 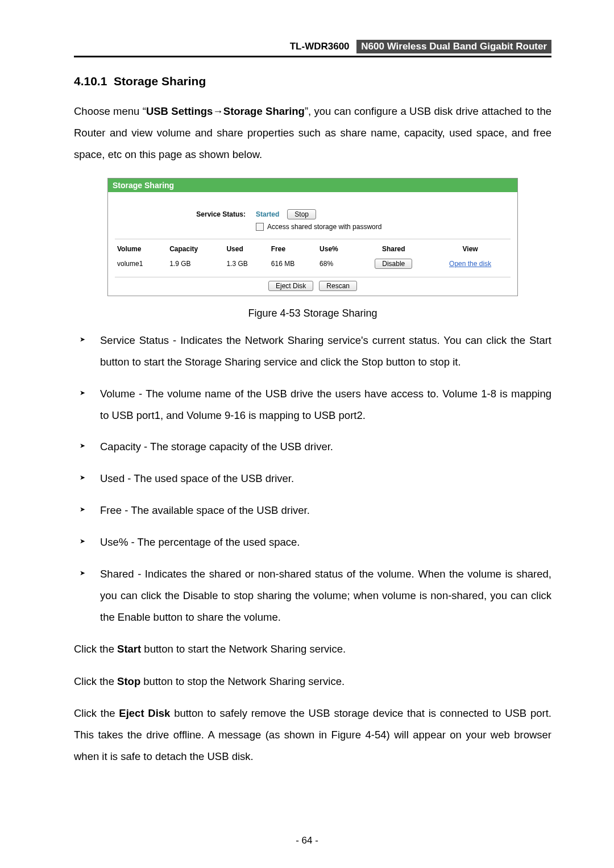 I want to click on page-number: - 64 -, so click(x=307, y=841).